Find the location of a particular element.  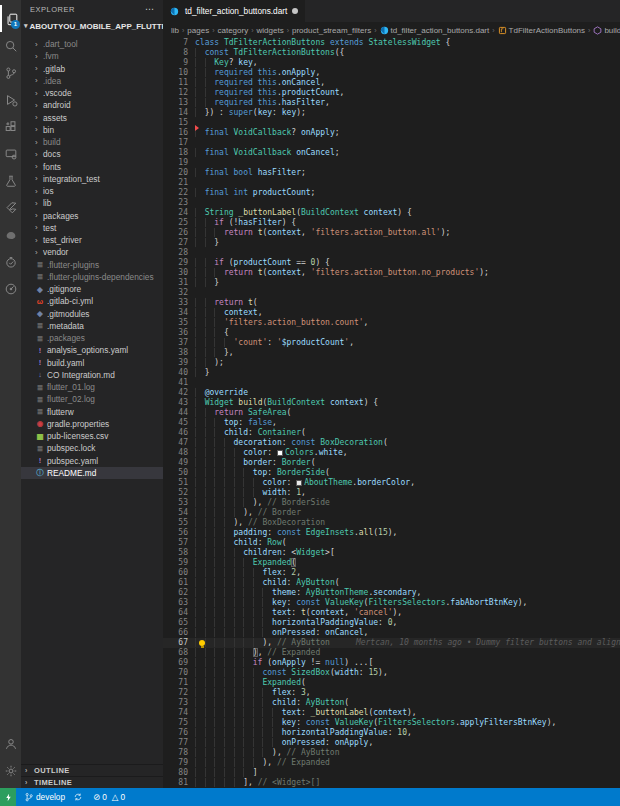

code-line-42: 42 @override is located at coordinates (392, 393).